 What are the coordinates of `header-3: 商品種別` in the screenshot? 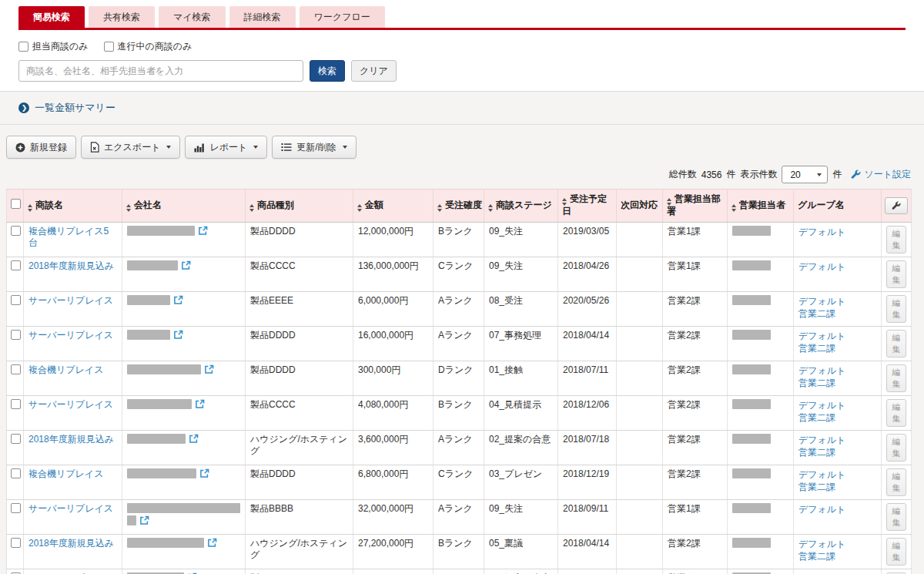 It's located at (300, 206).